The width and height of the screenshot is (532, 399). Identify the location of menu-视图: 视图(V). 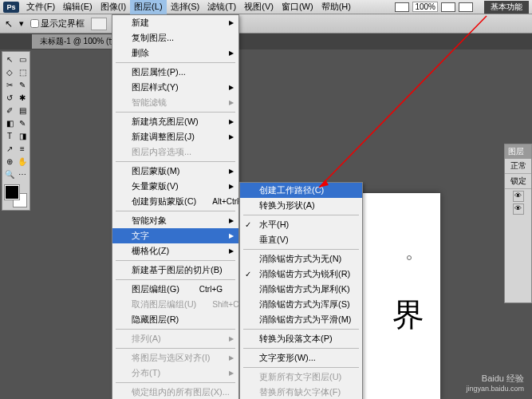
(258, 7).